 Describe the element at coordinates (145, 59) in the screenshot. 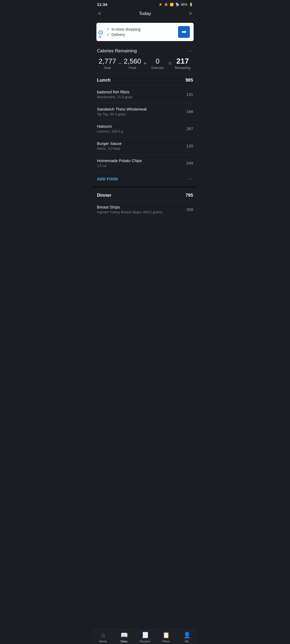

I see `calories-section: Calories Remaining ··· 2,777 Goal − 2,56…` at that location.